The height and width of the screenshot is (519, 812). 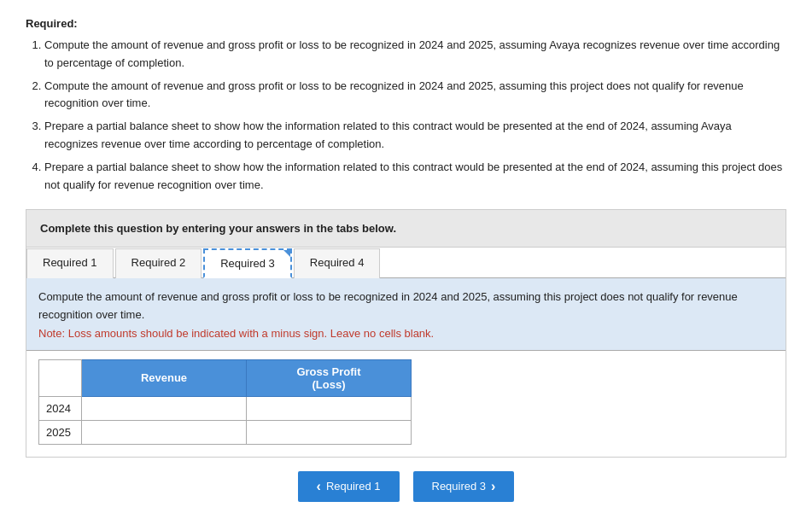 I want to click on gross-profit-input-2025-cell, so click(x=330, y=432).